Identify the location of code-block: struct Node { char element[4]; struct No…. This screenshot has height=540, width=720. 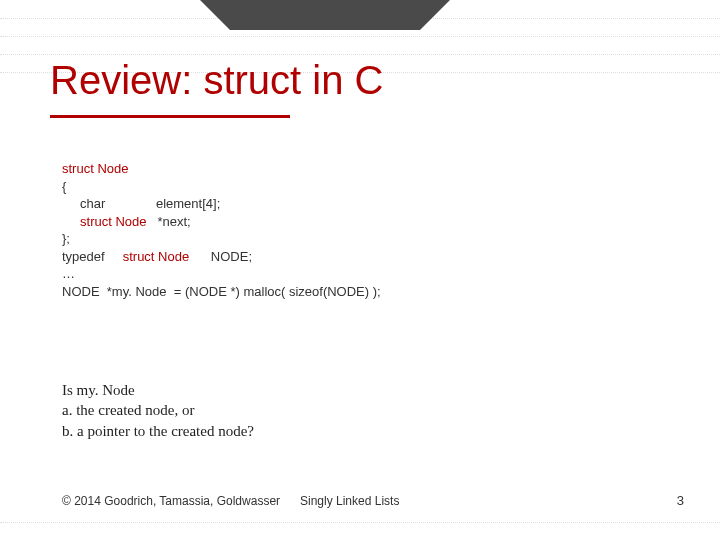
(222, 230).